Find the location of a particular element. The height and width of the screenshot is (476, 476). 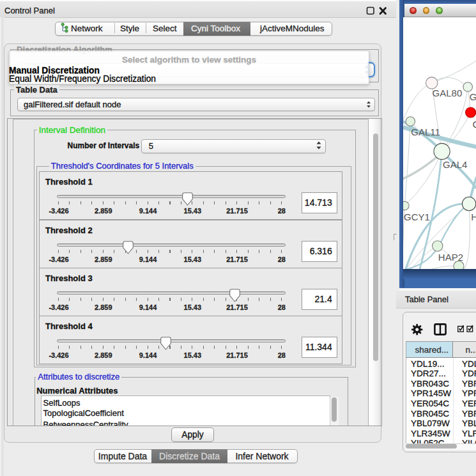

svg-text: H is located at coordinates (473, 217).